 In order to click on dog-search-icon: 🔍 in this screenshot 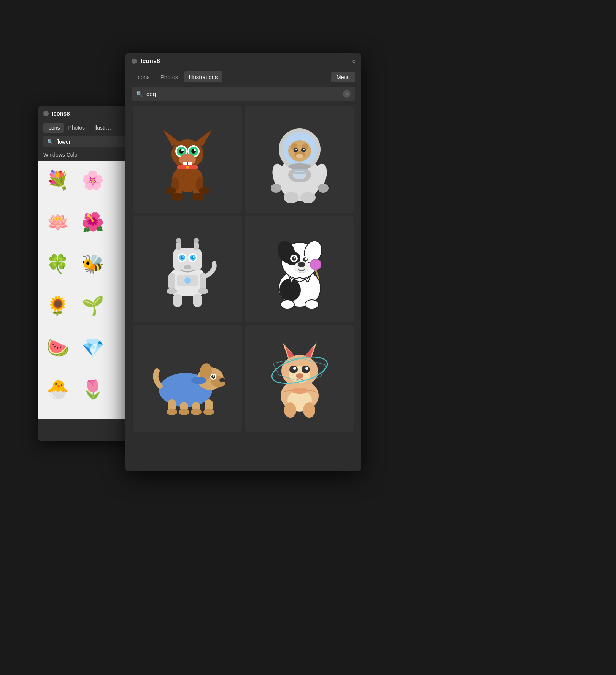, I will do `click(139, 94)`.